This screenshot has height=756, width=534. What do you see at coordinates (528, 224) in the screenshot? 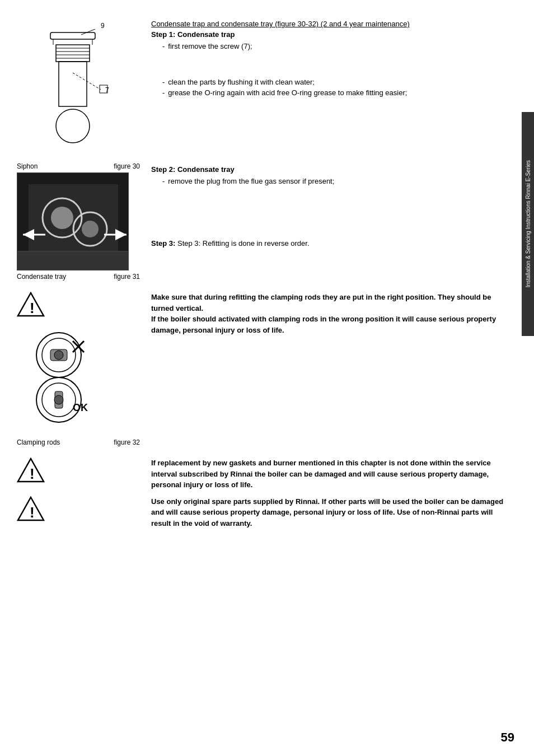
I see `side-tab: Installation & Servicing Instructions Ri…` at bounding box center [528, 224].